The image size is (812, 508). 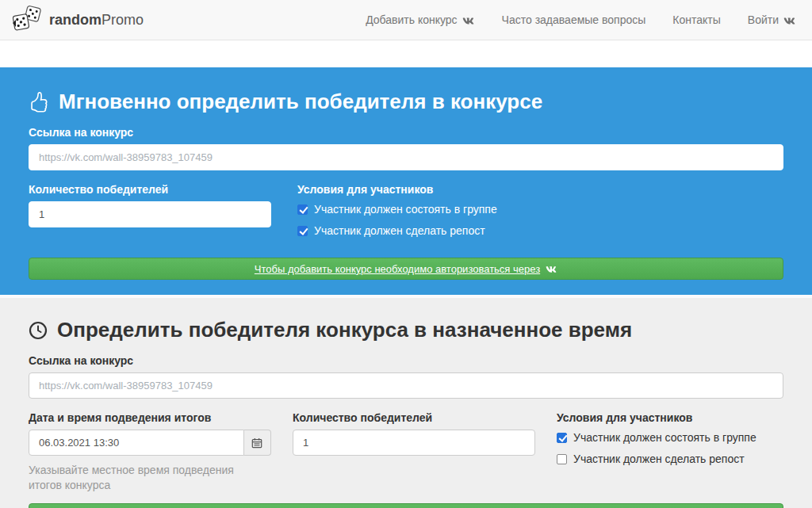 I want to click on datetime-label: Дата и время подведения итогов, so click(x=150, y=418).